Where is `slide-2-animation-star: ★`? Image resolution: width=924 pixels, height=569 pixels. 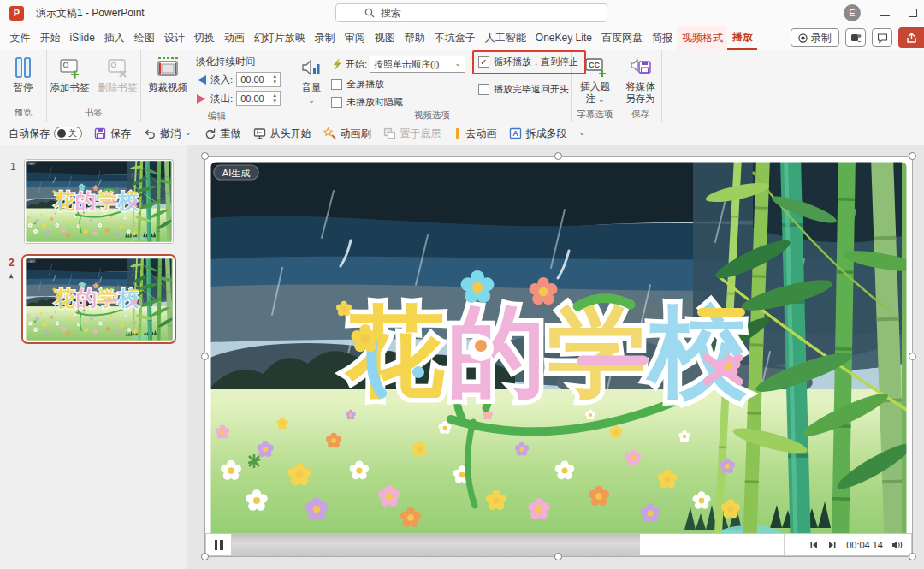
slide-2-animation-star: ★ is located at coordinates (11, 276).